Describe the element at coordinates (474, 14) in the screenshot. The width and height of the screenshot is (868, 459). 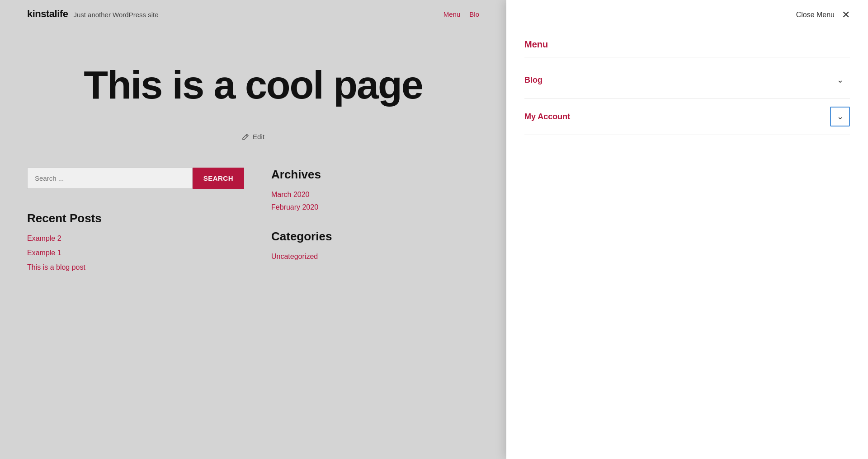
I see `header-nav-blog: Blo` at that location.